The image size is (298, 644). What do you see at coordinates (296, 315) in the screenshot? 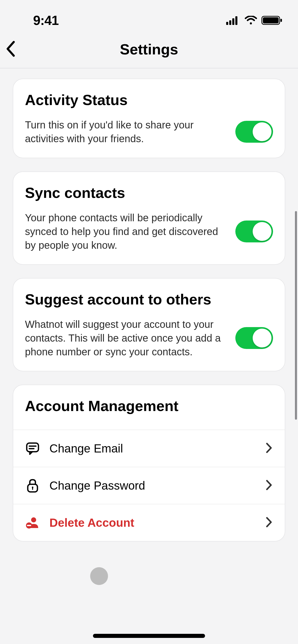
I see `scrollbar` at bounding box center [296, 315].